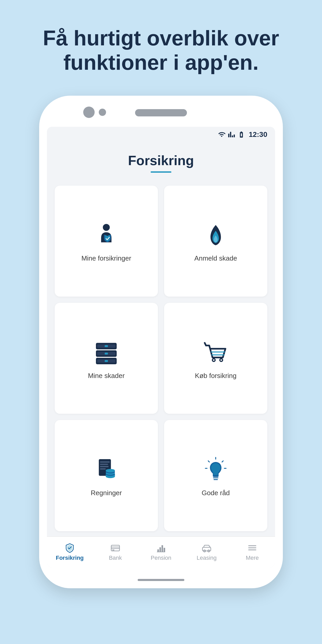  What do you see at coordinates (161, 113) in the screenshot?
I see `phone-speaker` at bounding box center [161, 113].